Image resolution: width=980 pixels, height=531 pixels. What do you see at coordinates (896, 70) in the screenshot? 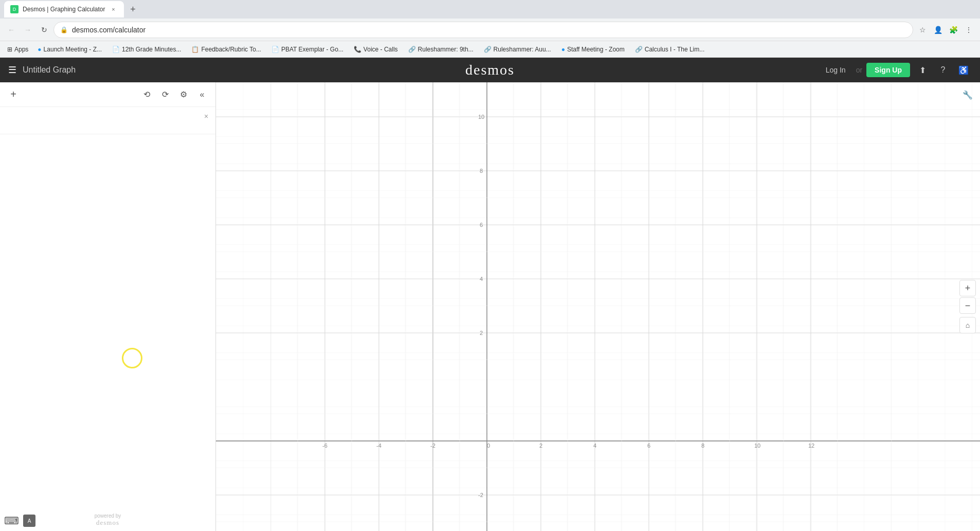
I see `header-right: Log In or Sign Up ⬆ ? ♿` at bounding box center [896, 70].